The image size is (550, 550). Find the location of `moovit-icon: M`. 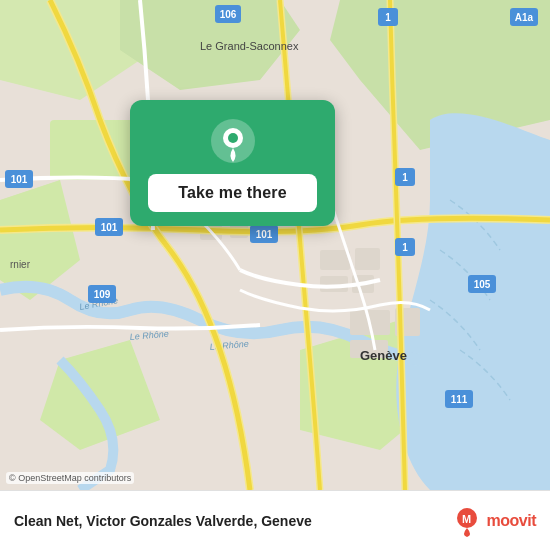

moovit-icon: M is located at coordinates (467, 521).